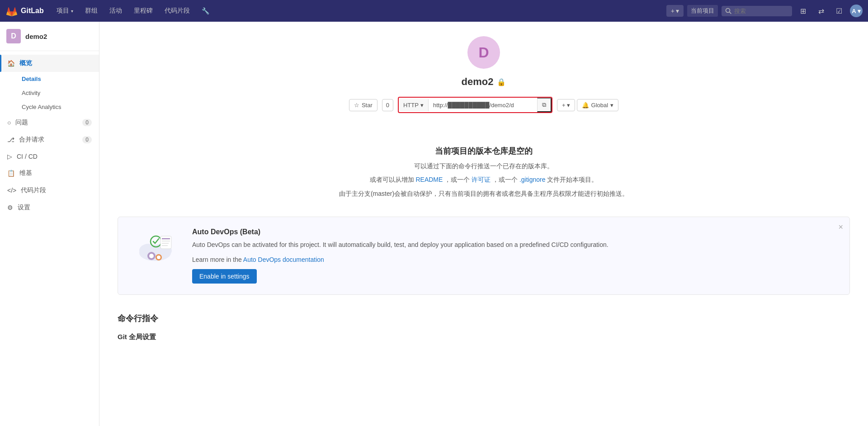 The image size is (868, 426). I want to click on topnav-right: + ▾ 当前项目 ⊞ ⇄ ☑ A ▾, so click(764, 11).